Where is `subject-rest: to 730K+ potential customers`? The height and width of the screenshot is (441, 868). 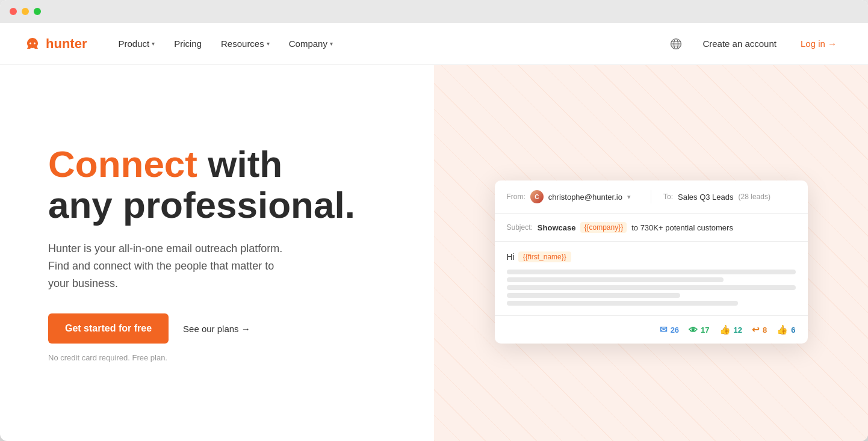
subject-rest: to 730K+ potential customers is located at coordinates (683, 227).